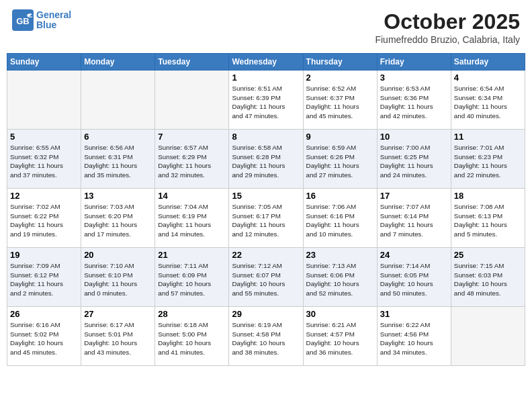  Describe the element at coordinates (414, 277) in the screenshot. I see `table-row: 24Sunrise: 7:14 AM Sunset: 6:05 PM Dayli…` at that location.